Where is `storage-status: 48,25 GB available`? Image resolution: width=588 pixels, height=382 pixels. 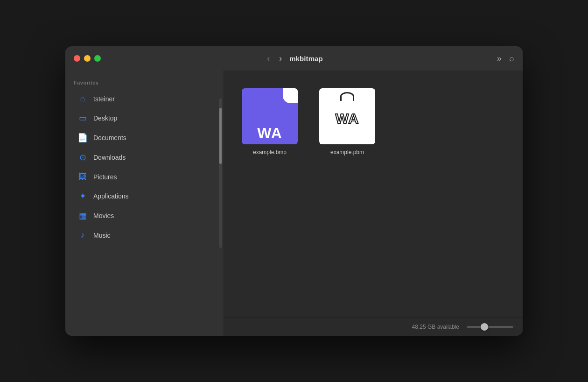 storage-status: 48,25 GB available is located at coordinates (436, 327).